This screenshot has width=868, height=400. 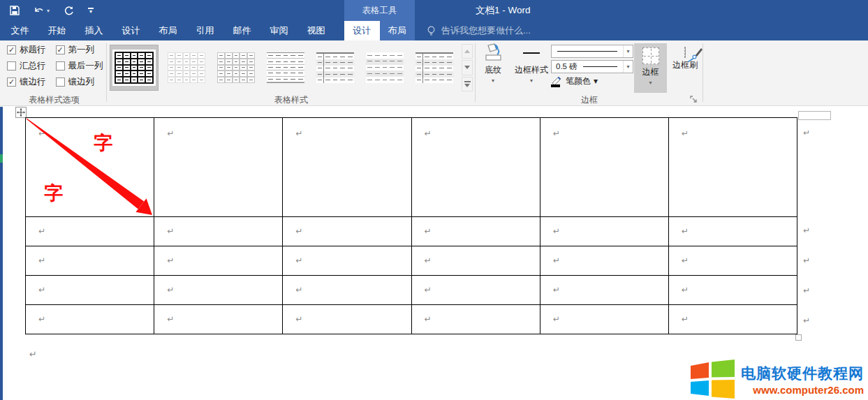 I want to click on table-cell-r1-c3: ↵, so click(x=476, y=232).